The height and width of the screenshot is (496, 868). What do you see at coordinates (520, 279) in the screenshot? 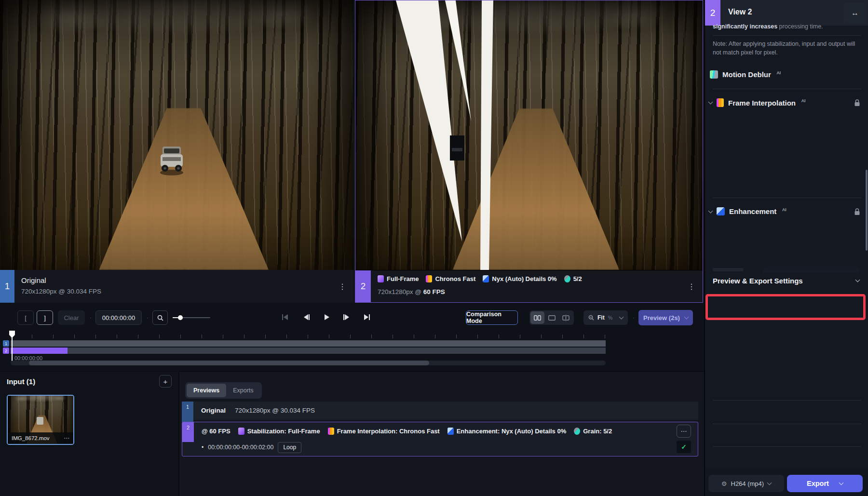
I see `enhancement-chip: Nyx (Auto) Details 0%` at bounding box center [520, 279].